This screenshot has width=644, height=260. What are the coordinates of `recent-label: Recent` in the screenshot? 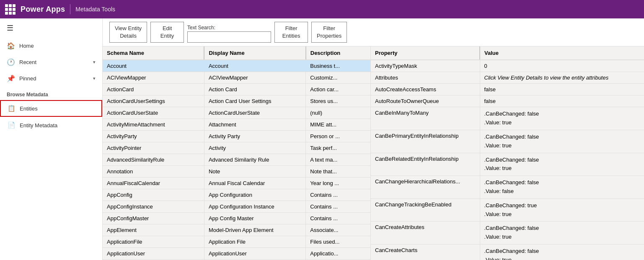 It's located at (54, 62).